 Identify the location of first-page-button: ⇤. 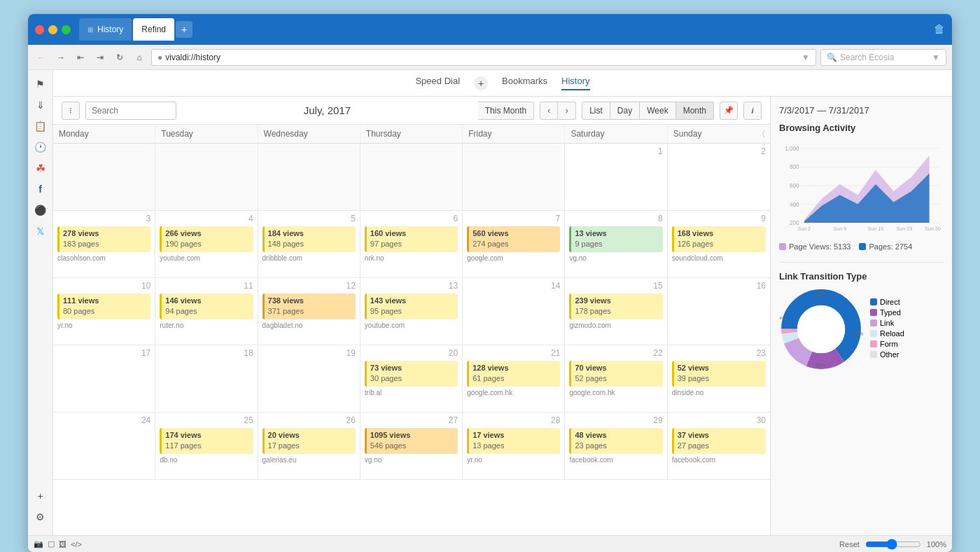
(80, 57).